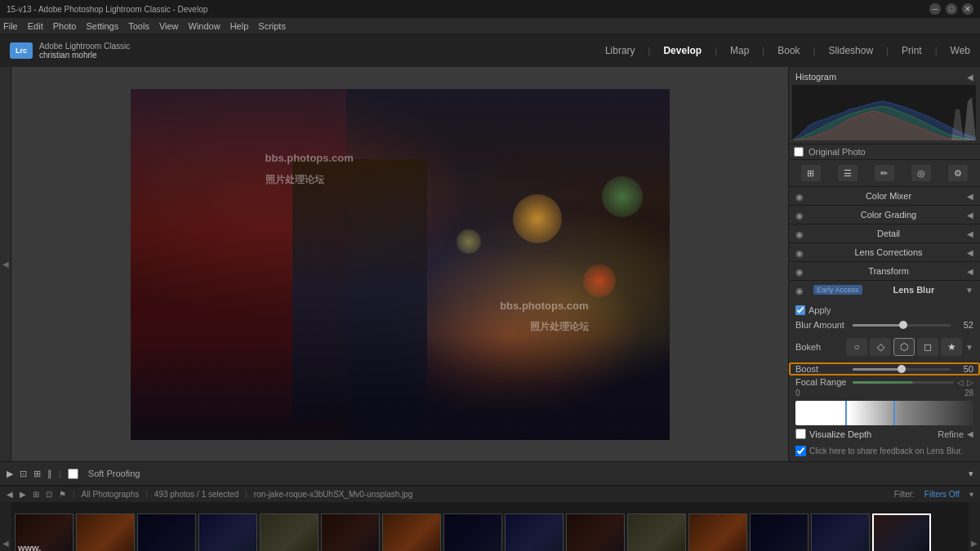 This screenshot has width=980, height=551. Describe the element at coordinates (789, 51) in the screenshot. I see `nav-book: Book` at that location.